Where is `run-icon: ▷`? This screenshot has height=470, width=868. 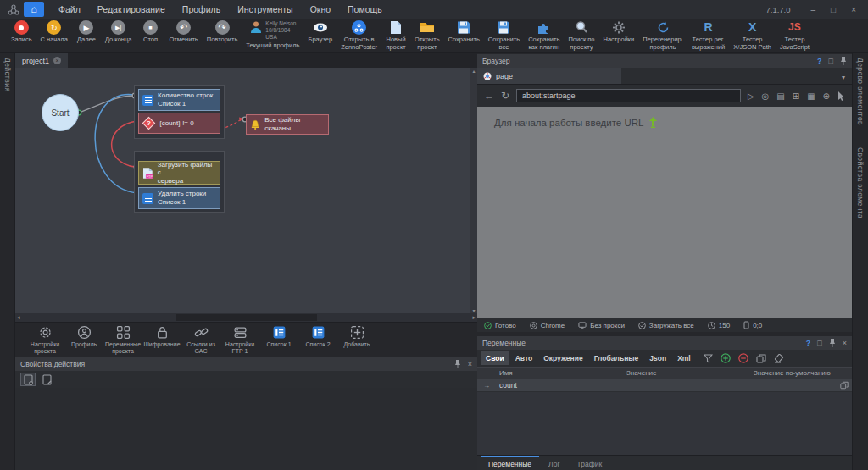
run-icon: ▷ is located at coordinates (751, 97).